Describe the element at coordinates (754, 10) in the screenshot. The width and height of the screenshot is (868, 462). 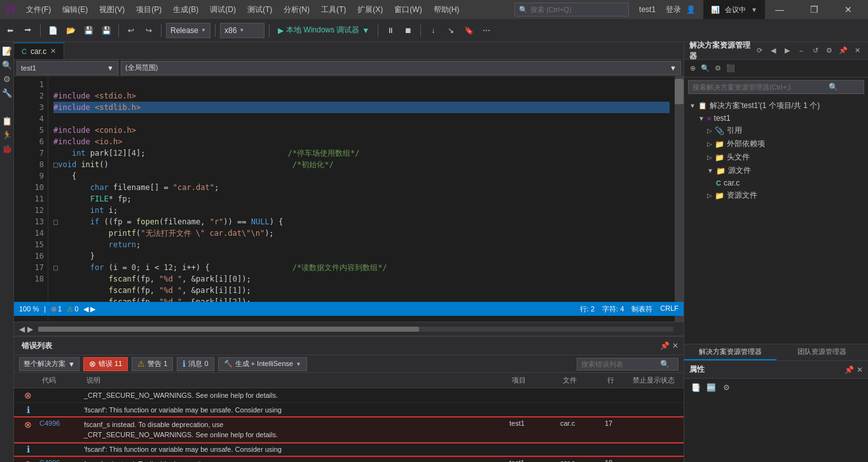
I see `meeting-chevron: ▼` at that location.